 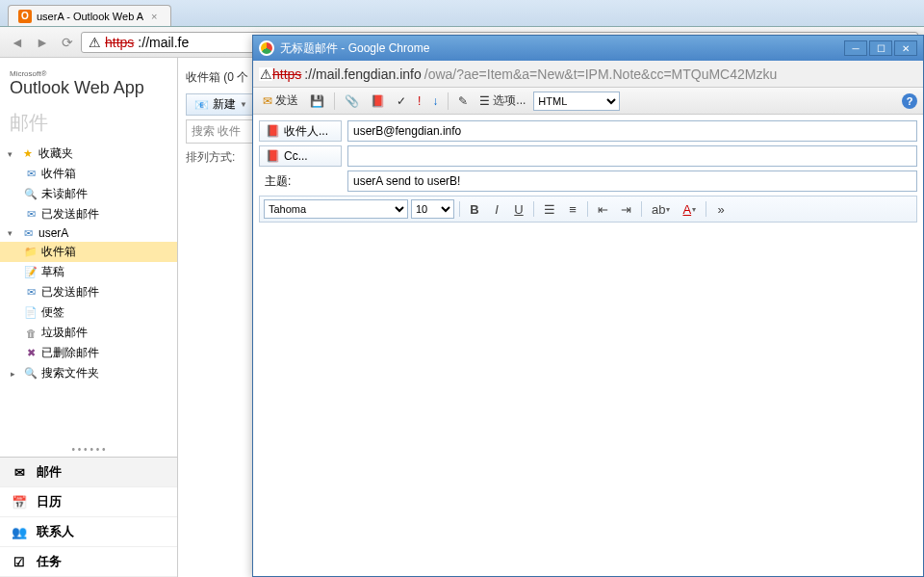 What do you see at coordinates (31, 333) in the screenshot?
I see `junk-icon: 🗑` at bounding box center [31, 333].